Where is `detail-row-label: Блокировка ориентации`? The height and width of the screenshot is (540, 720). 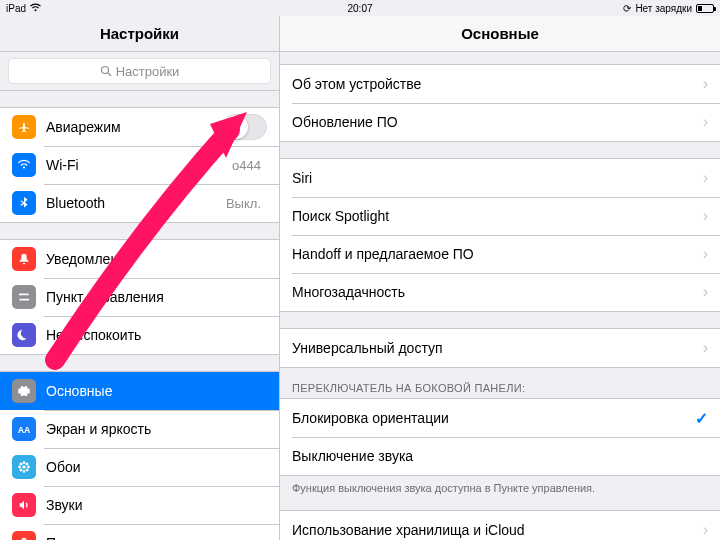
detail-row-label: Блокировка ориентации is located at coordinates (494, 418).